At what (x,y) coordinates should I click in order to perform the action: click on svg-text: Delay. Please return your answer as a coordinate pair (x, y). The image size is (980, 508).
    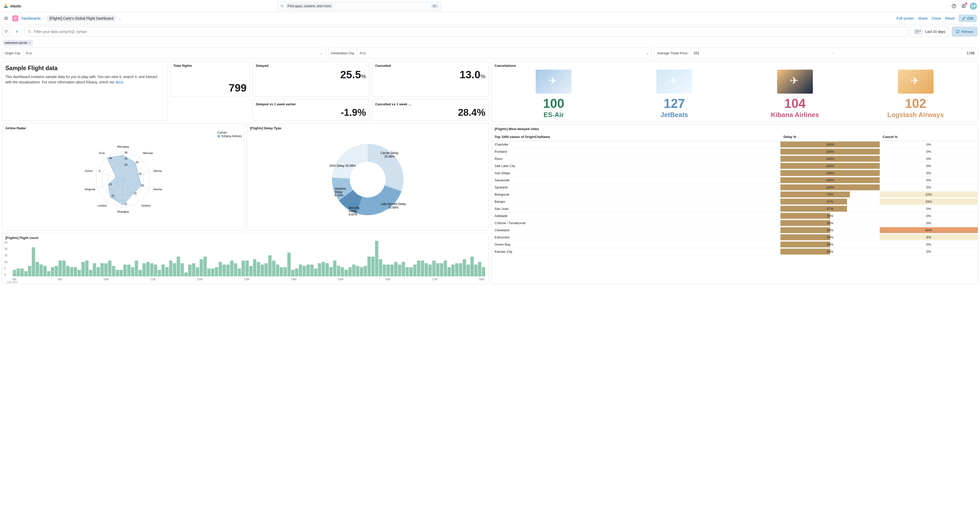
    Looking at the image, I should click on (339, 192).